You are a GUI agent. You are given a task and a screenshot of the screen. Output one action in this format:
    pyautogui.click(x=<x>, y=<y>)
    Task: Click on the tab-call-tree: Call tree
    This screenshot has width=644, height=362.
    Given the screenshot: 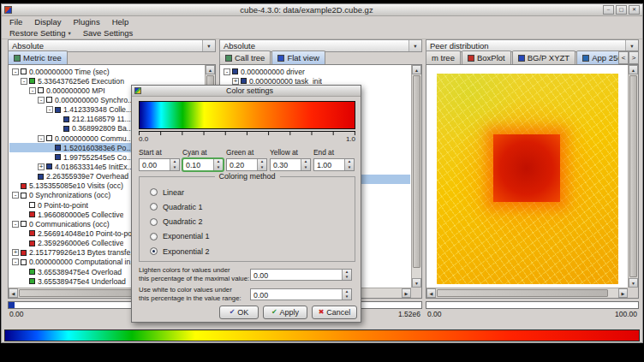 What is the action you would take?
    pyautogui.click(x=245, y=57)
    